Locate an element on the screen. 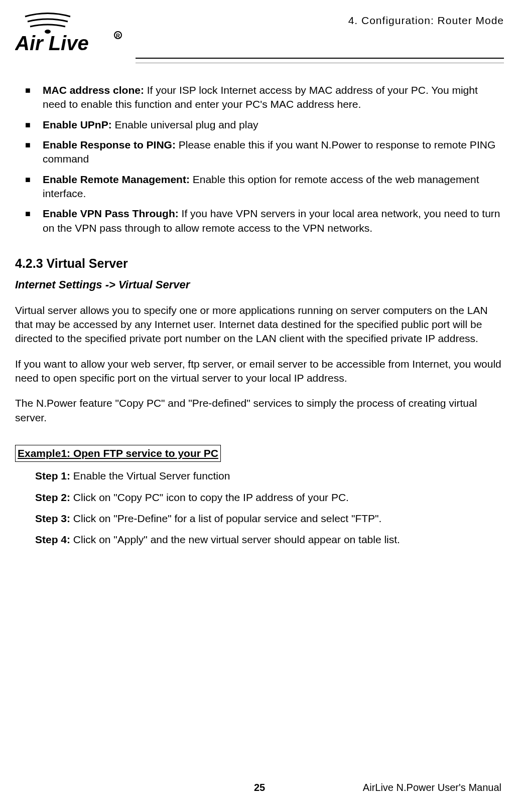 This screenshot has width=519, height=812. paragraph: Virtual server allows you to specify one… is located at coordinates (260, 325).